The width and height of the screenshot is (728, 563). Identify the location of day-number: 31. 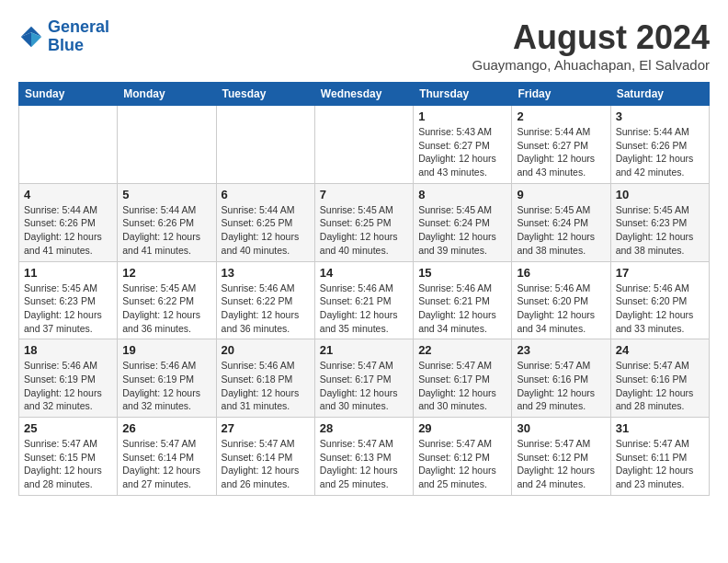
(660, 429).